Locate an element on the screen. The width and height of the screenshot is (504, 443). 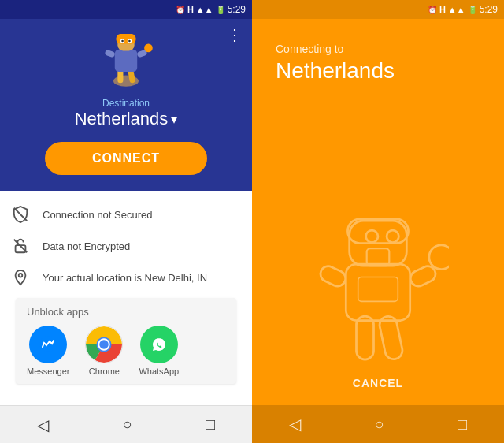
cancel-button: CANCEL is located at coordinates (378, 383).